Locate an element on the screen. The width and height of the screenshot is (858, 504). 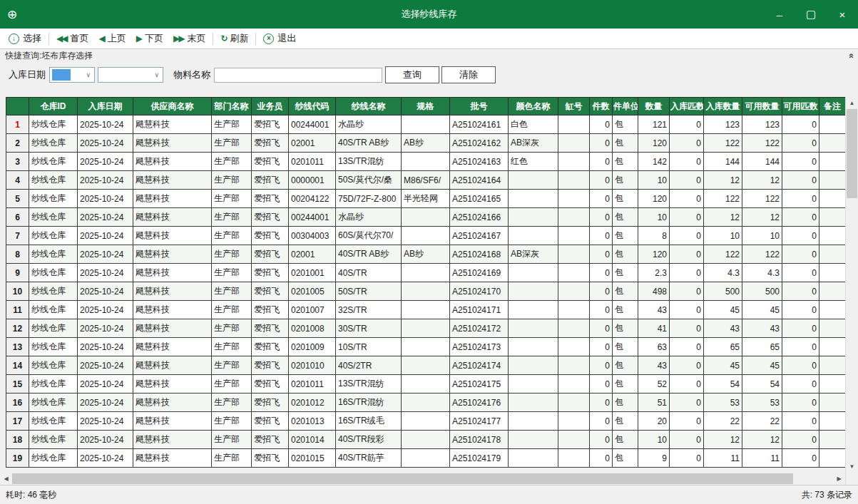
cell: 10S/TR is located at coordinates (369, 347).